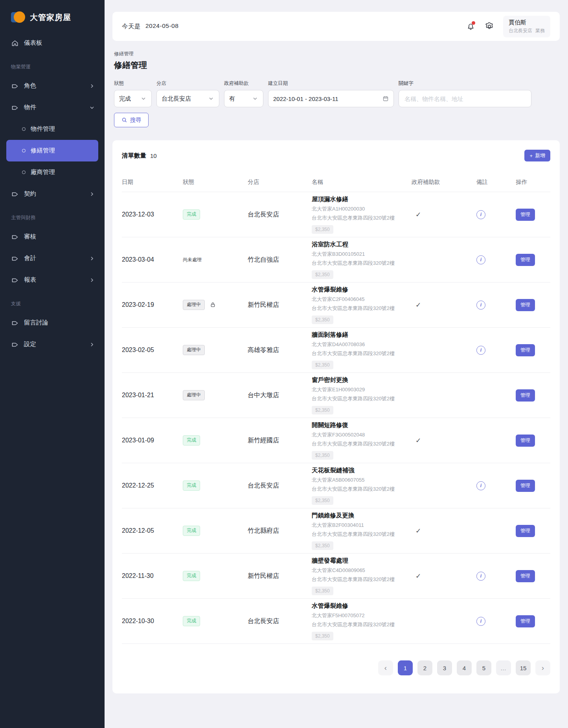  I want to click on list-count-label: 清單數量, so click(134, 156).